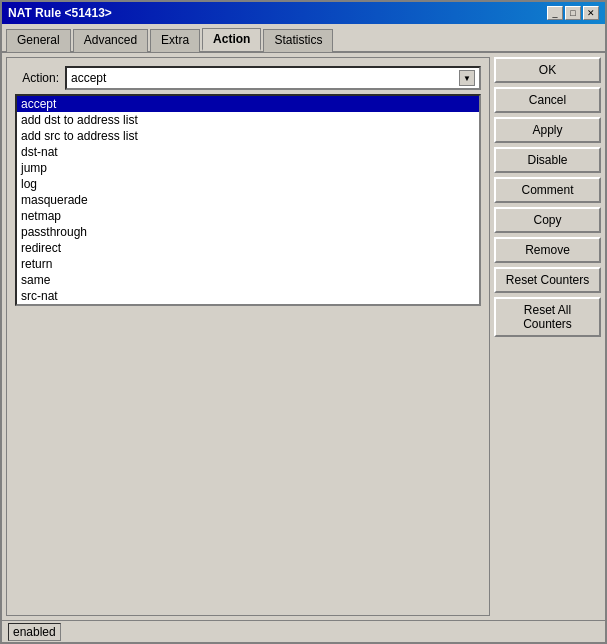 The width and height of the screenshot is (607, 644). I want to click on dropdown-item: return, so click(248, 264).